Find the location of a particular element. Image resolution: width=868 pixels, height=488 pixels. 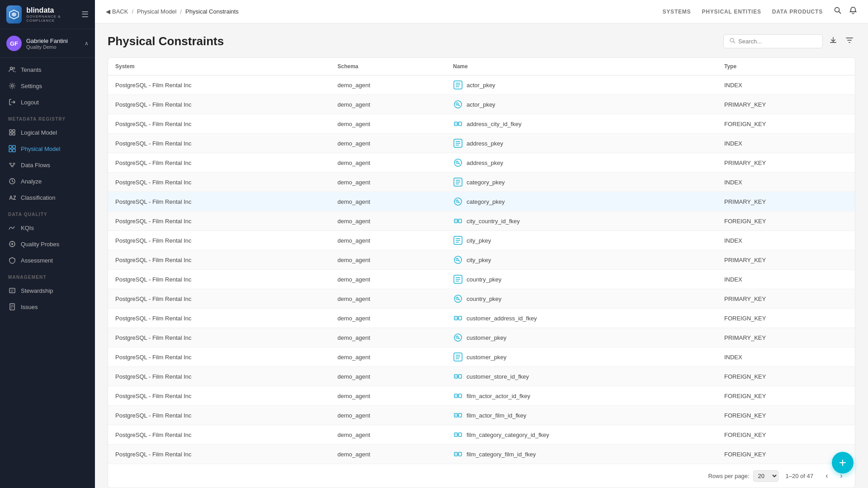

sidebar-item-classification: AZ Classification is located at coordinates (47, 197).